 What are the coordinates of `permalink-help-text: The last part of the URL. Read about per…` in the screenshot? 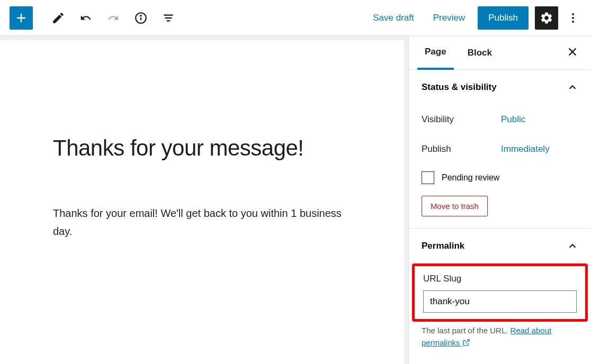 It's located at (500, 335).